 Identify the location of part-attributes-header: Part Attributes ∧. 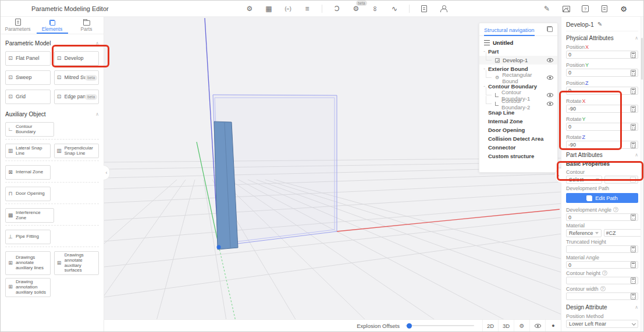
(602, 155).